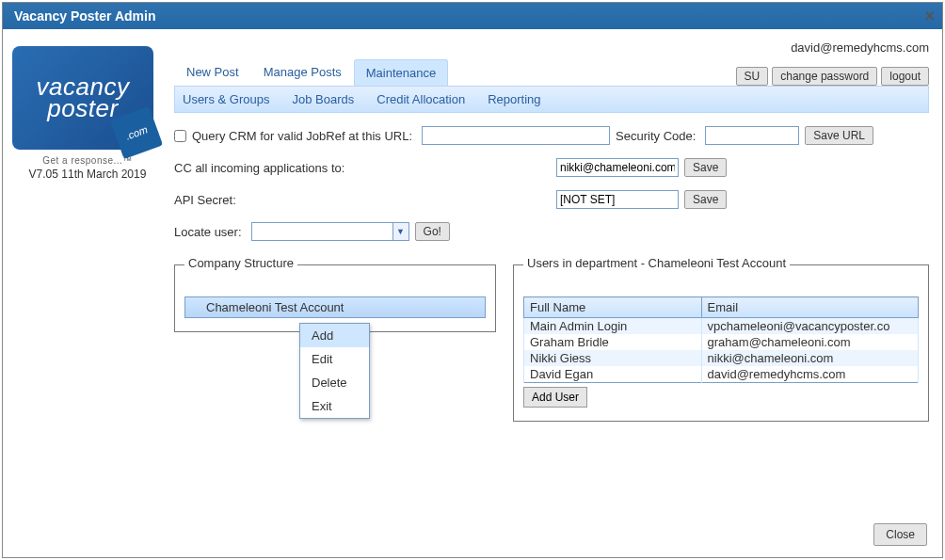 The image size is (945, 560). I want to click on ctx-add: Add, so click(335, 335).